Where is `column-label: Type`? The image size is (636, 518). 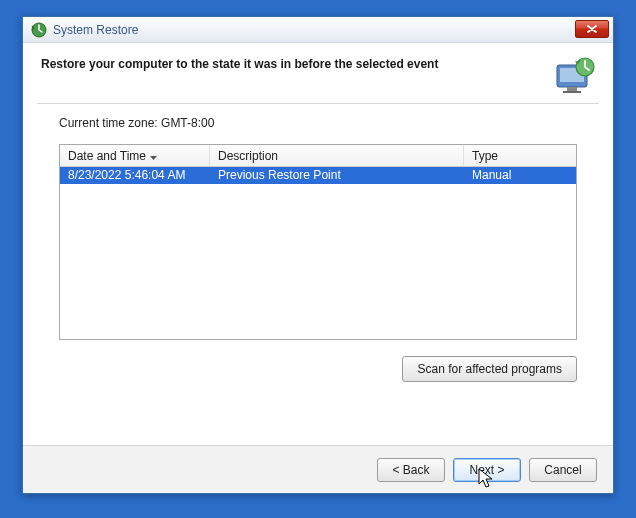
column-label: Type is located at coordinates (485, 156).